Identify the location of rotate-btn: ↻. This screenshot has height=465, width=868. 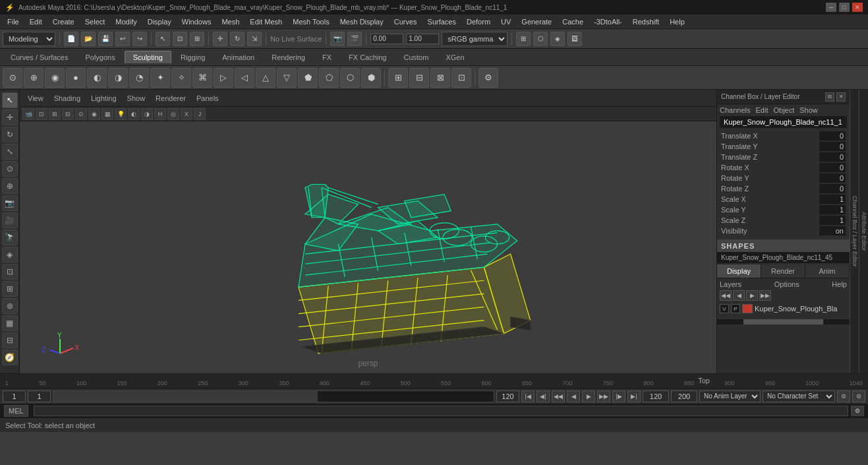
(237, 39).